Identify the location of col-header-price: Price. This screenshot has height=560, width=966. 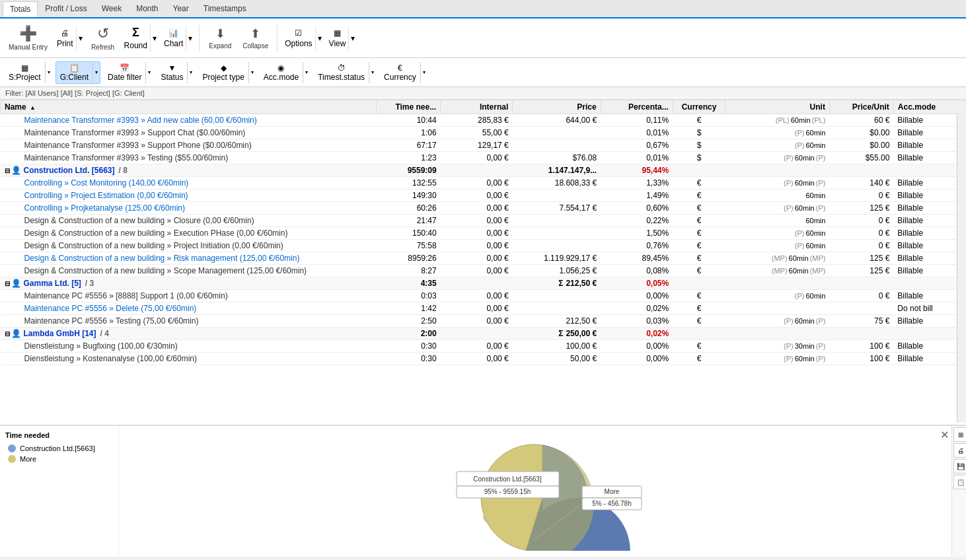
(556, 107).